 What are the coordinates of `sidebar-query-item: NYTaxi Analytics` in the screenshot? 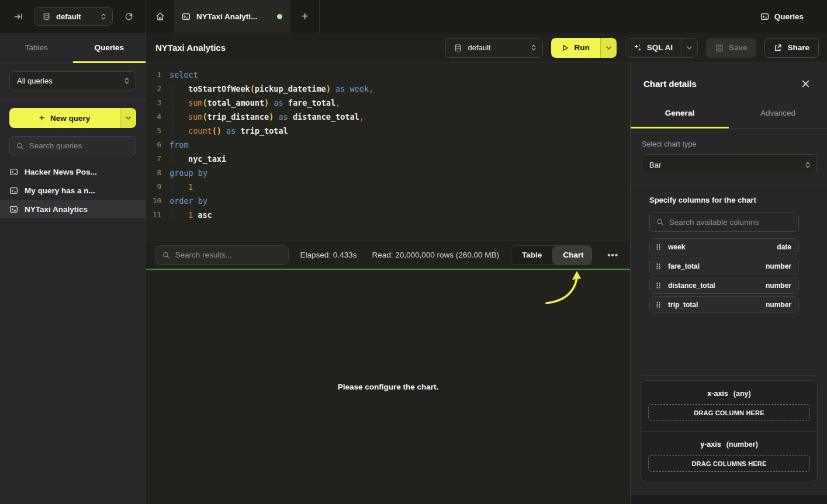 It's located at (72, 209).